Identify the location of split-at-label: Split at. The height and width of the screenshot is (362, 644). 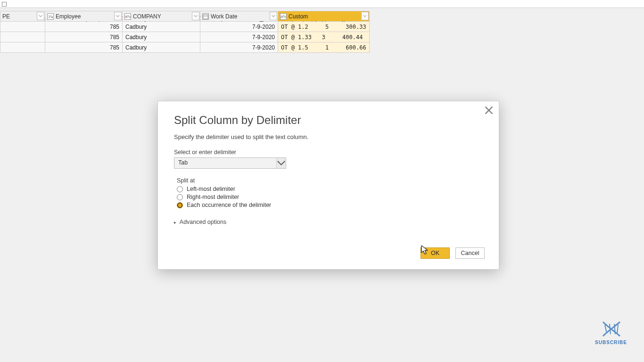
(330, 181).